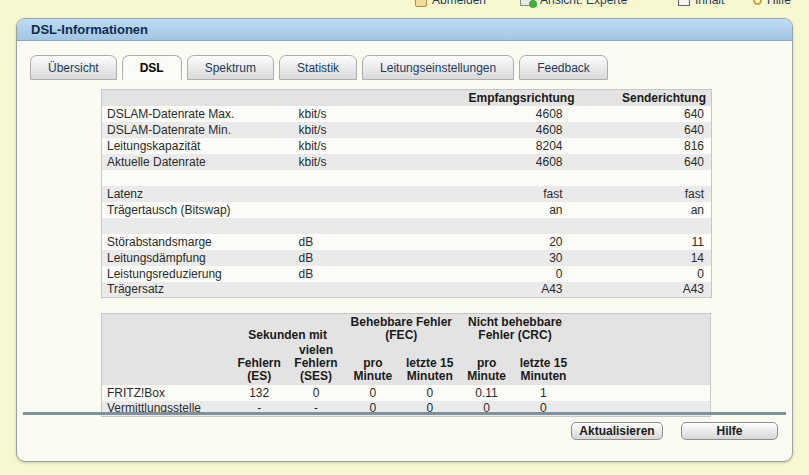 This screenshot has width=809, height=475. I want to click on tx-value: 11, so click(644, 242).